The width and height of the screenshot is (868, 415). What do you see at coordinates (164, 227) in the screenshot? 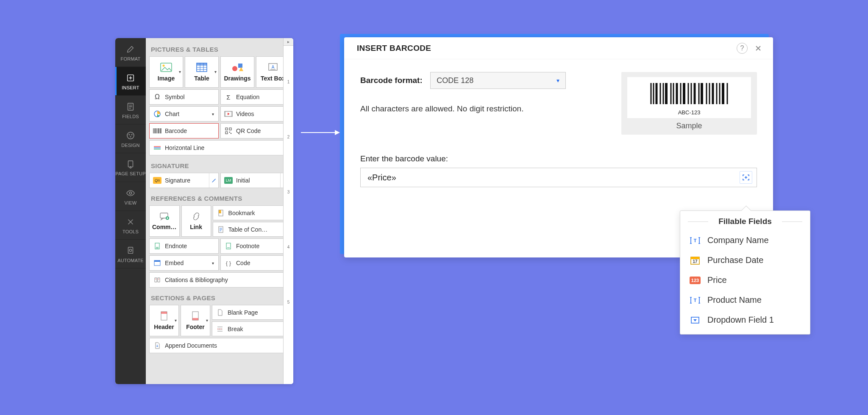
I see `tile-label: Comm…` at bounding box center [164, 227].